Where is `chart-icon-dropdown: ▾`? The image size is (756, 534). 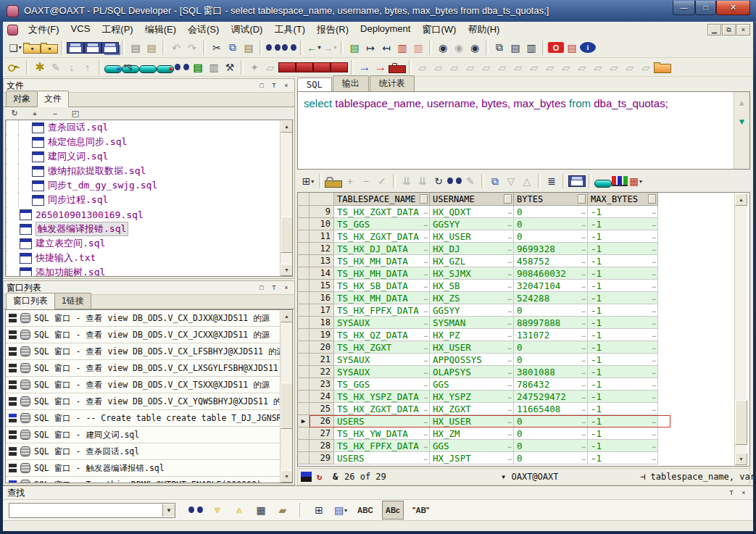 chart-icon-dropdown: ▾ is located at coordinates (620, 181).